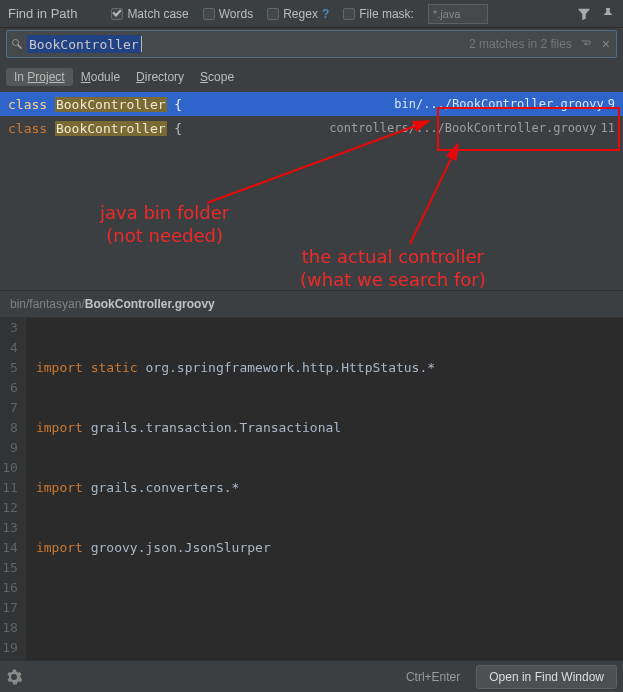  Describe the element at coordinates (84, 44) in the screenshot. I see `search-query: BookController` at that location.